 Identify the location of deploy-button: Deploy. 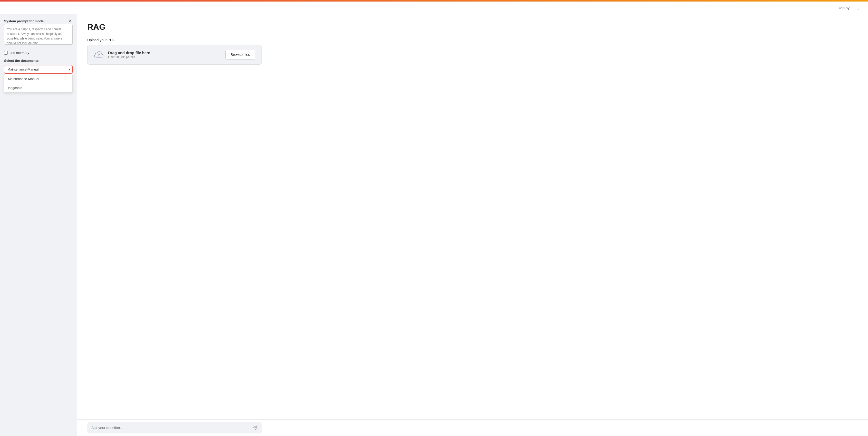
(843, 8).